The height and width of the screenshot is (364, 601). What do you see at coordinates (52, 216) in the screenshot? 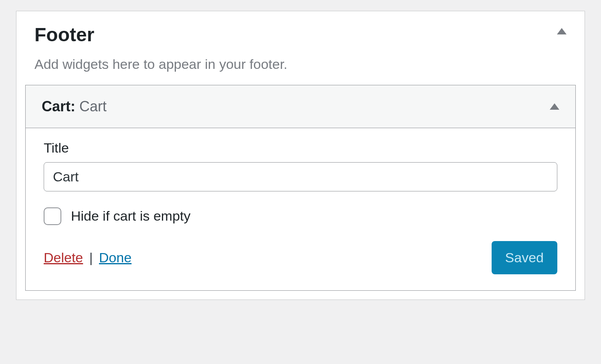
I see `hide-empty-checkbox` at bounding box center [52, 216].